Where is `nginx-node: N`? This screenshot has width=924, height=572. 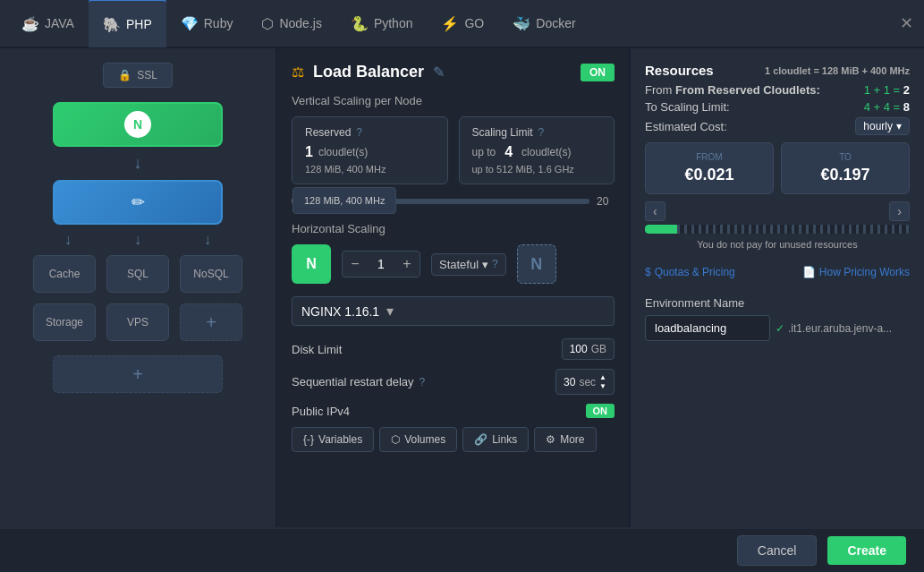
nginx-node: N is located at coordinates (138, 124).